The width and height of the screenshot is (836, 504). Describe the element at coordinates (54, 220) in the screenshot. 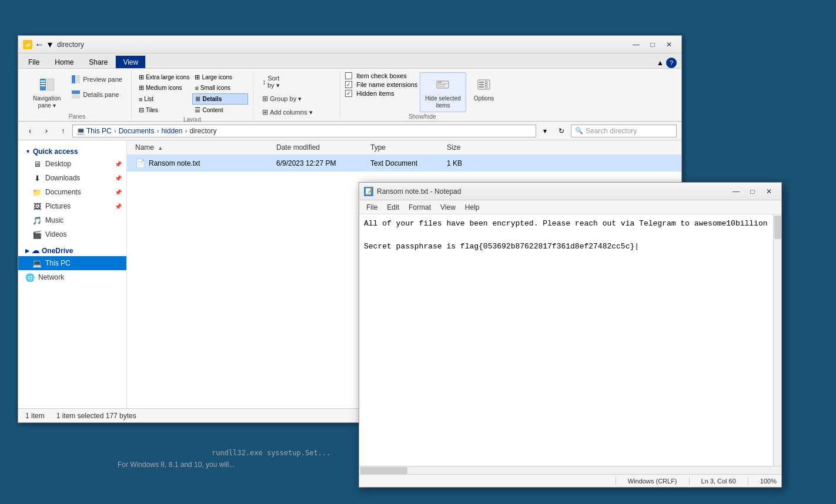

I see `sidebar-music-label: Music` at that location.